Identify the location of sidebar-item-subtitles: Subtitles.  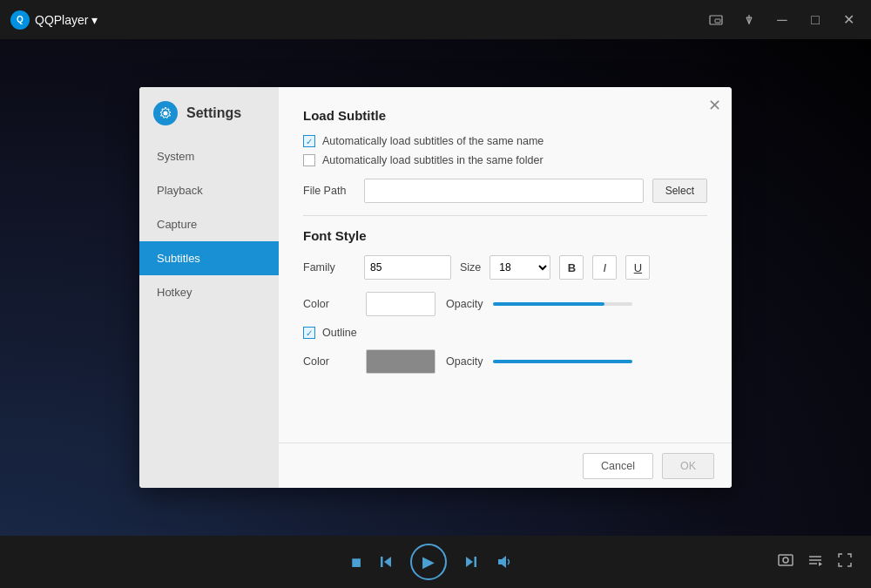
(209, 258).